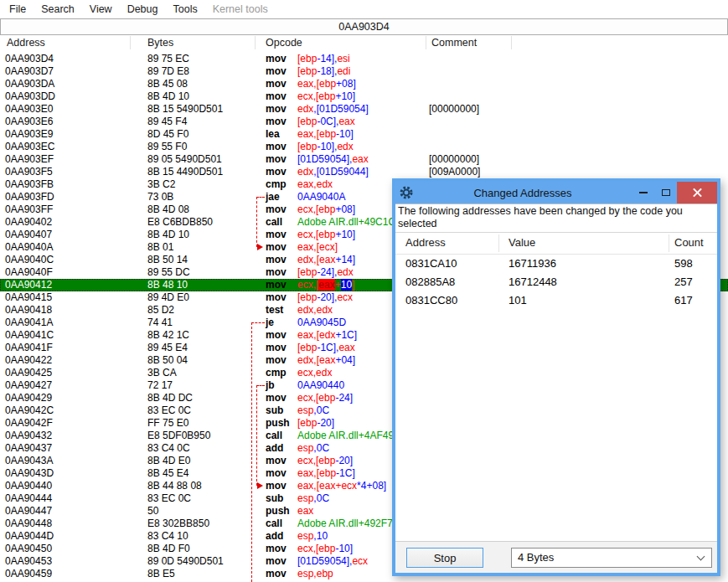  I want to click on row-bytes: 8B 15 4490D501, so click(185, 173).